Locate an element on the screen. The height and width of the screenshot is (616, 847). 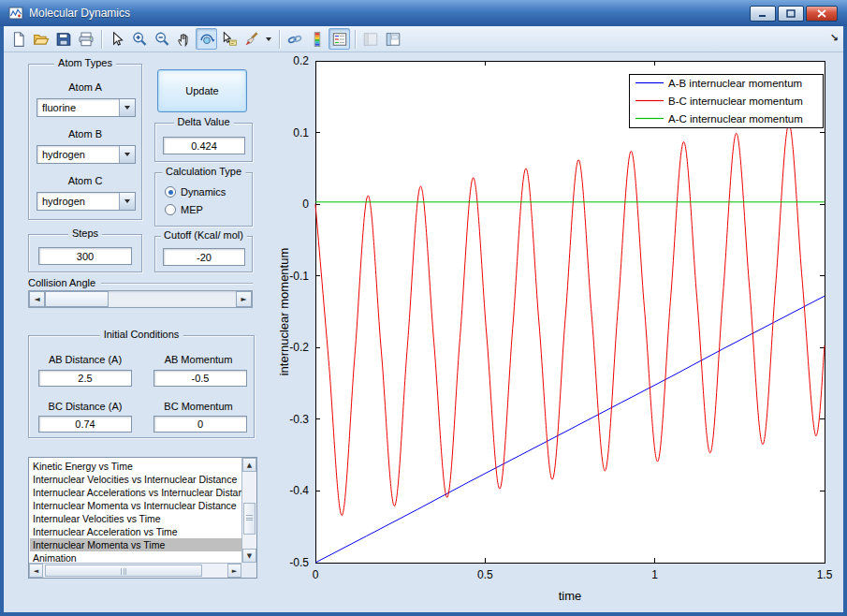
ab-distance-input: 2.5 is located at coordinates (85, 378).